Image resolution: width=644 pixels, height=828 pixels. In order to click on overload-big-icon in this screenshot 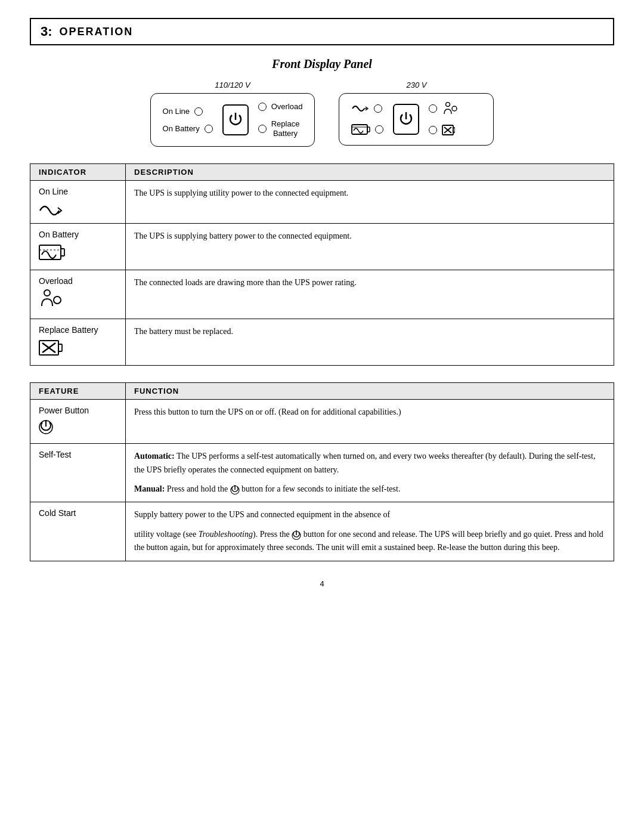, I will do `click(52, 300)`.